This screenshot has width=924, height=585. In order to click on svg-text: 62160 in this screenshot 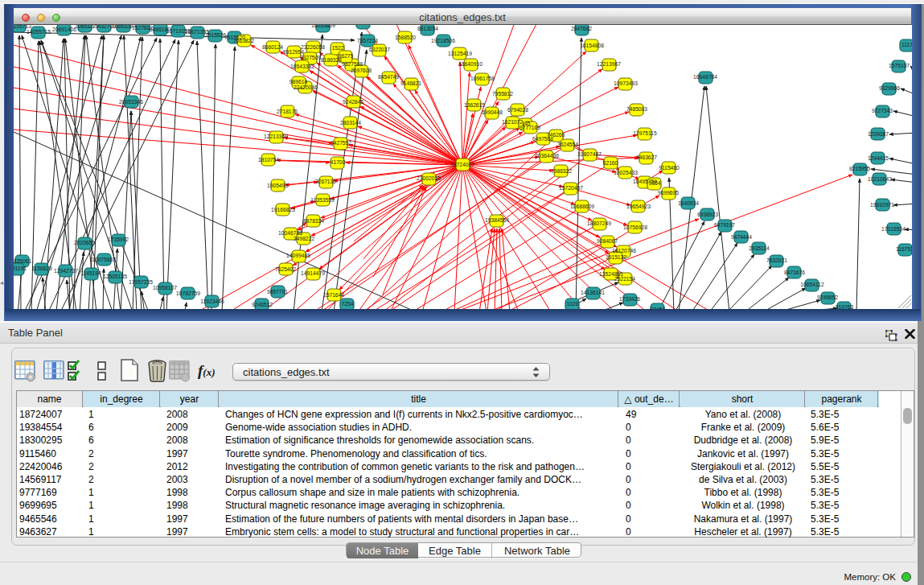, I will do `click(611, 163)`.